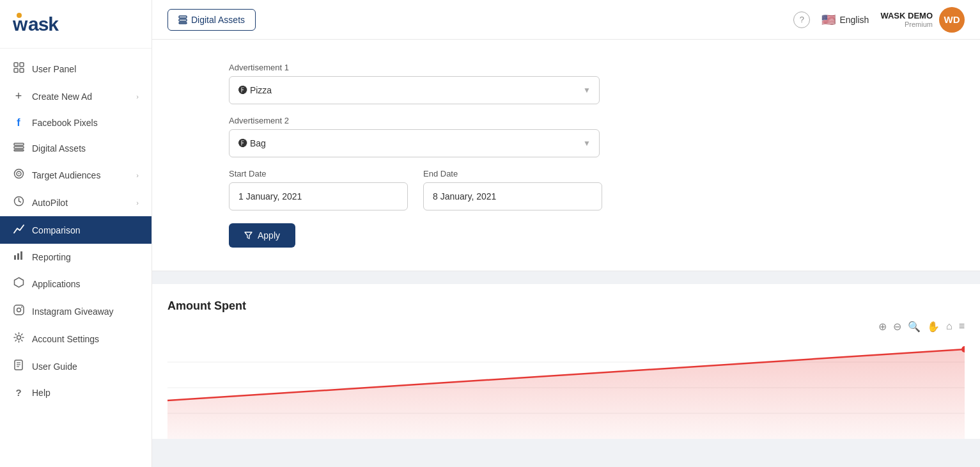  I want to click on sidebar-item-label: Create New Ad, so click(62, 97).